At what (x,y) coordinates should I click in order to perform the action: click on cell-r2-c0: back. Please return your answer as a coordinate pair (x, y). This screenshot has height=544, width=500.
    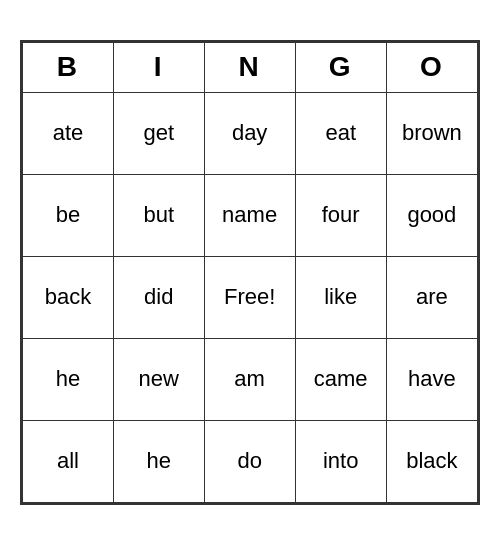
    Looking at the image, I should click on (68, 297).